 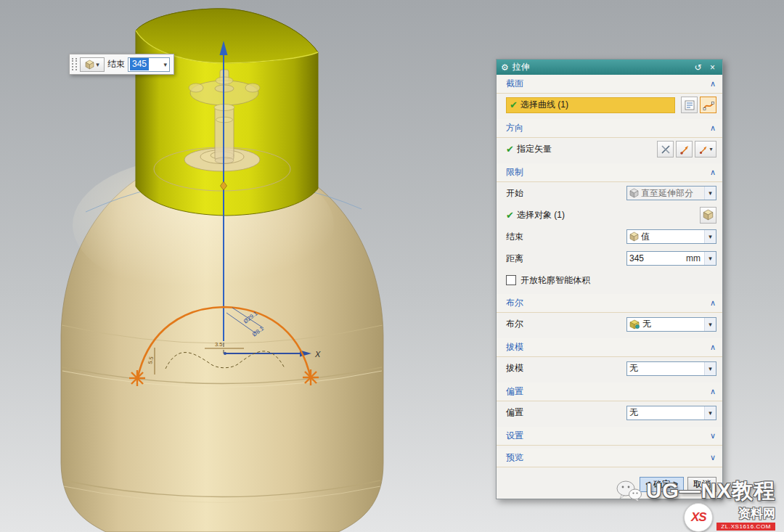 I want to click on end-limit-dropdown: 值 ▾, so click(x=671, y=237).